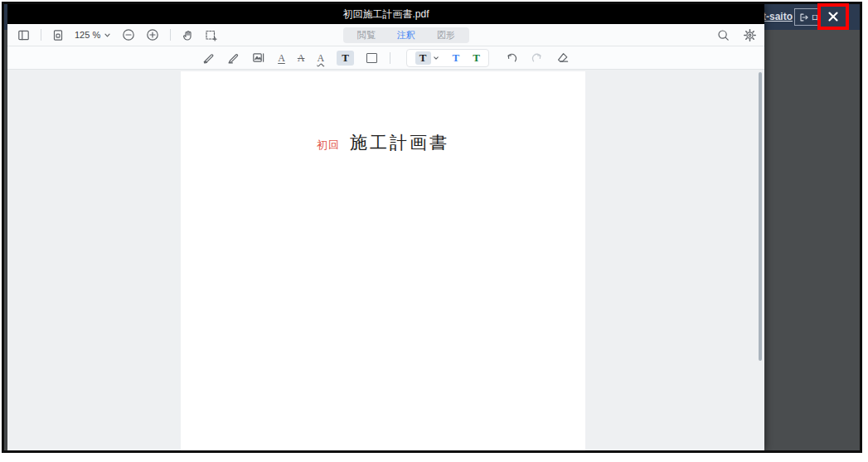 This screenshot has height=462, width=868. What do you see at coordinates (406, 35) in the screenshot?
I see `viewer-mode-tabs: 閲覧 注釈 図形` at bounding box center [406, 35].